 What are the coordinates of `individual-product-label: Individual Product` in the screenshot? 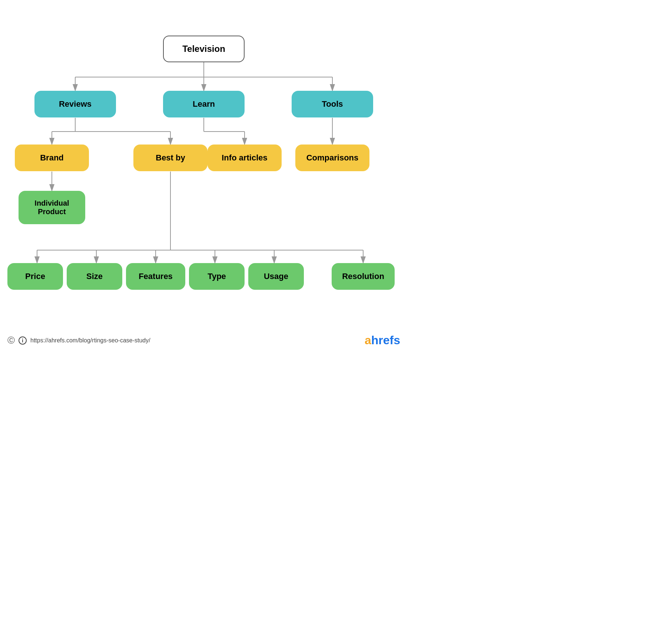 It's located at (52, 208).